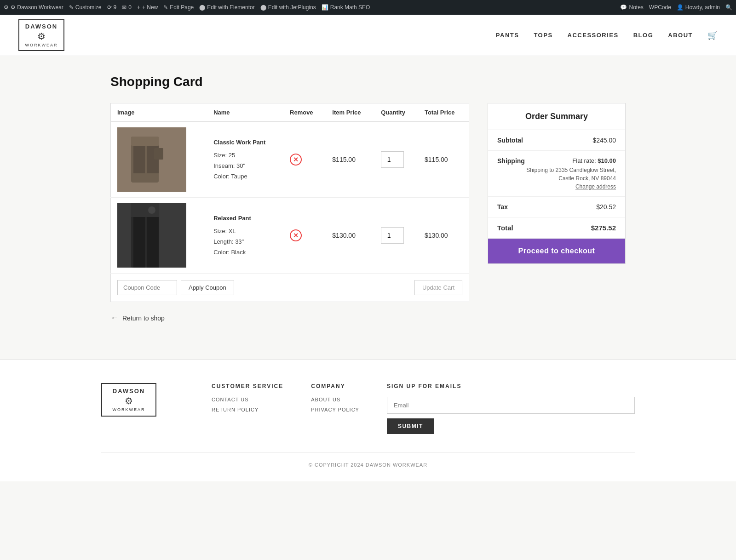 This screenshot has width=736, height=560. I want to click on col-item-price: Item Price, so click(350, 113).